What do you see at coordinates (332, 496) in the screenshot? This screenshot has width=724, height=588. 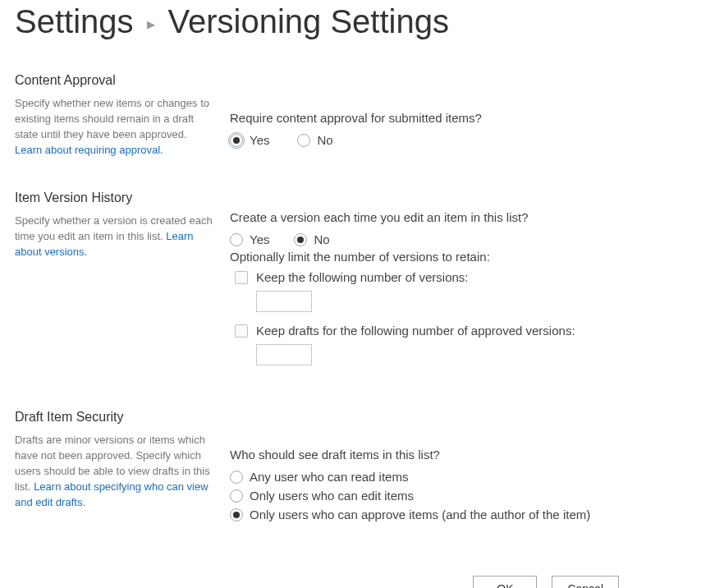 I see `draft-security-option-label: Only users who can edit items` at bounding box center [332, 496].